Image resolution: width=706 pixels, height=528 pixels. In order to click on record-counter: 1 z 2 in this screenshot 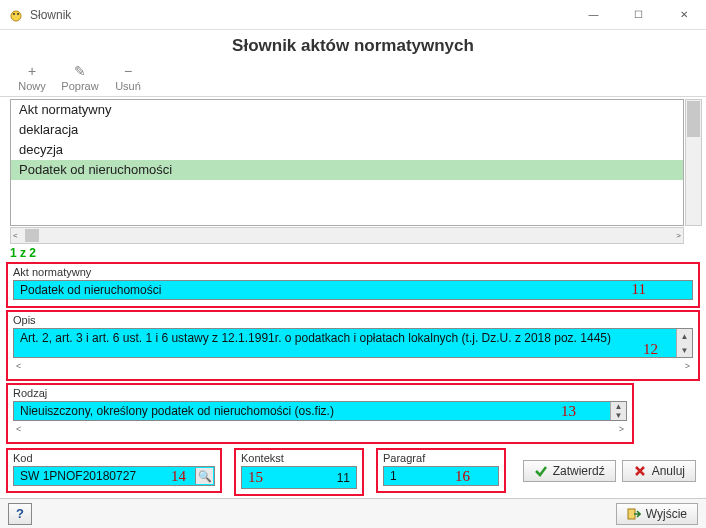, I will do `click(353, 253)`.